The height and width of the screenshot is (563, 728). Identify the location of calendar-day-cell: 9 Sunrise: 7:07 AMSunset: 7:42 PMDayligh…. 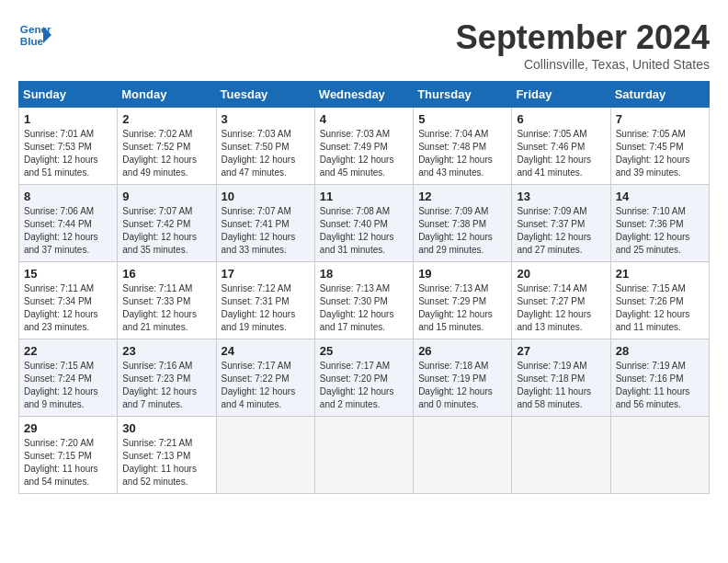
(167, 224).